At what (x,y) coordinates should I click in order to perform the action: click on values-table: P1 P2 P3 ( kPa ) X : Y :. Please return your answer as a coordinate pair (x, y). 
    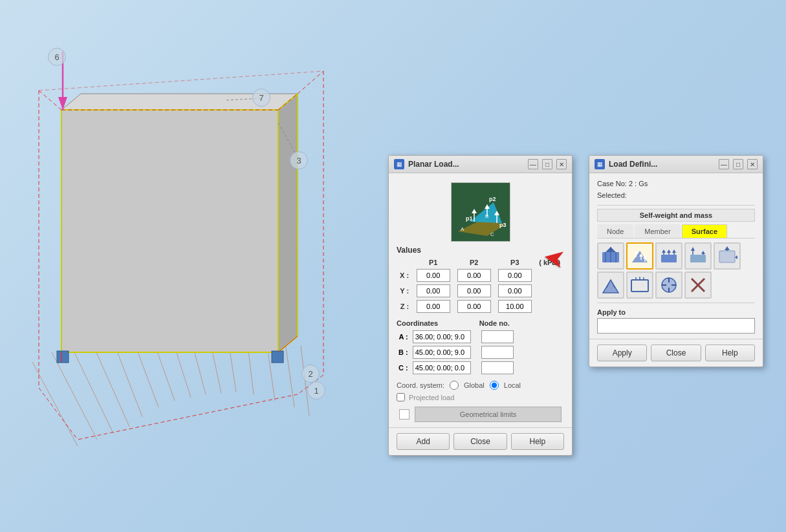
    Looking at the image, I should click on (480, 286).